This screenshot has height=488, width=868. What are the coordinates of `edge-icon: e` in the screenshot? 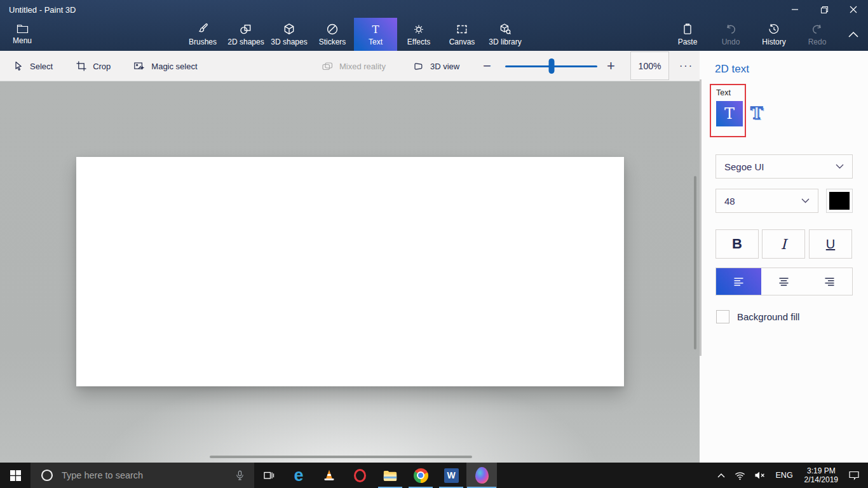 It's located at (299, 475).